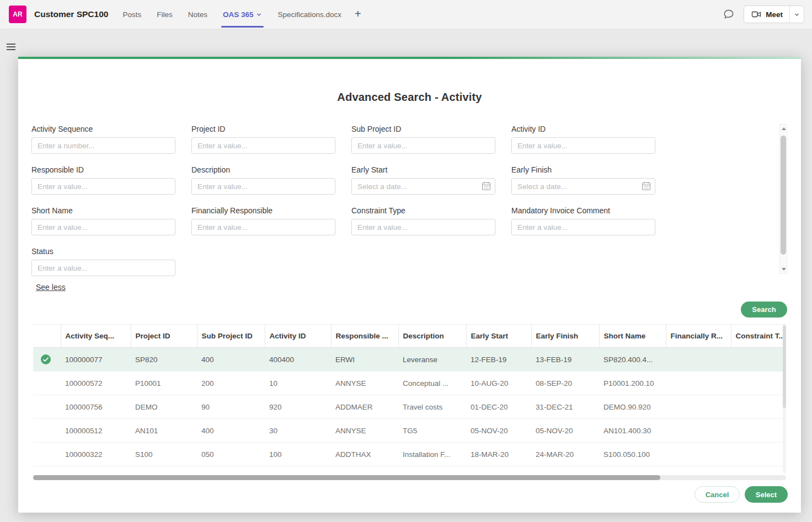  I want to click on table-cell: 10, so click(298, 384).